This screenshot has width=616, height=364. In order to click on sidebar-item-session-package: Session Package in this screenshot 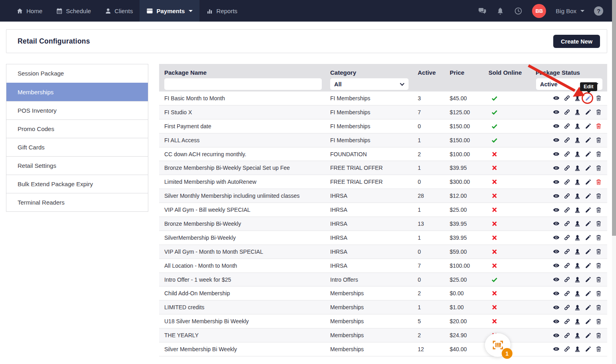, I will do `click(77, 74)`.